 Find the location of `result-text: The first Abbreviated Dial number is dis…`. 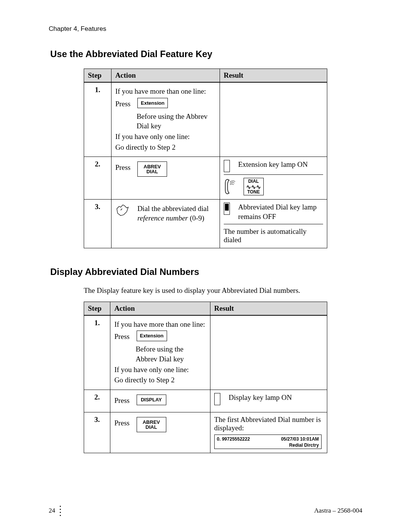

result-text: The first Abbreviated Dial number is dis… is located at coordinates (269, 424).